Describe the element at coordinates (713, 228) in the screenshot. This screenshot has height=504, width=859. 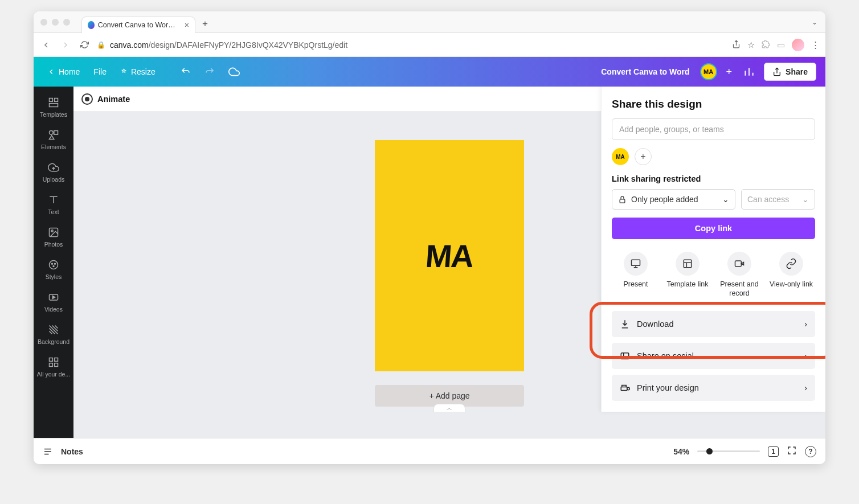
I see `copy-link-button: Copy link` at that location.